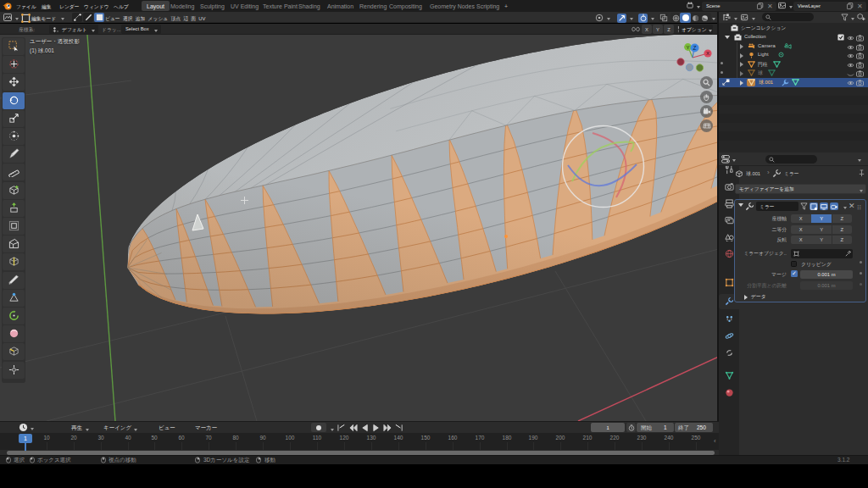 Image resolution: width=868 pixels, height=488 pixels. What do you see at coordinates (708, 53) in the screenshot?
I see `svg-text: X` at bounding box center [708, 53].